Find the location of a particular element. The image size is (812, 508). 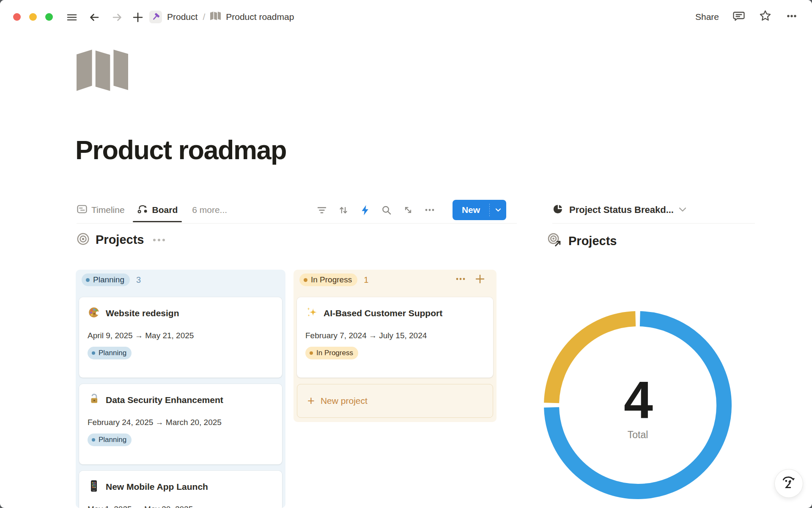

card-dates: February 7, 2024 → July 15, 2024 is located at coordinates (395, 336).